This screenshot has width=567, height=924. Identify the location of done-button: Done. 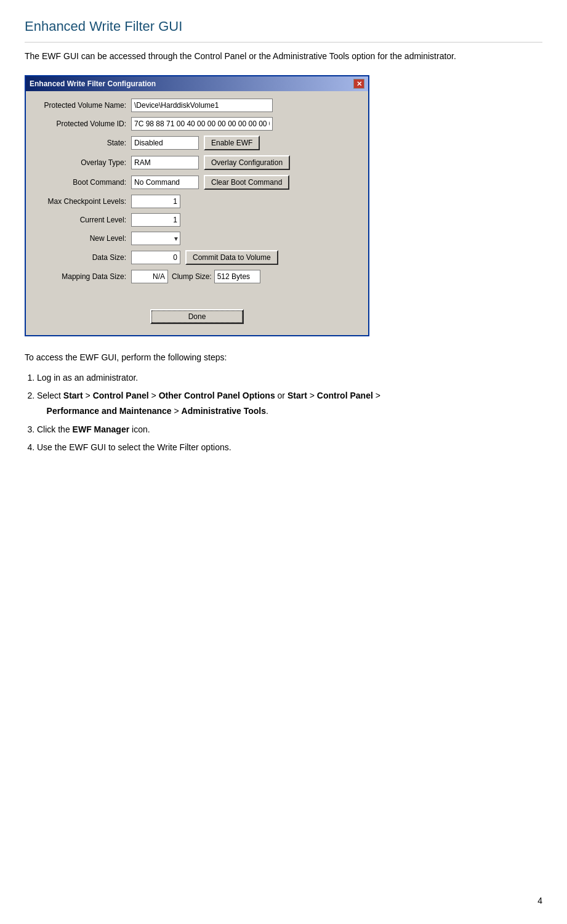
(197, 317).